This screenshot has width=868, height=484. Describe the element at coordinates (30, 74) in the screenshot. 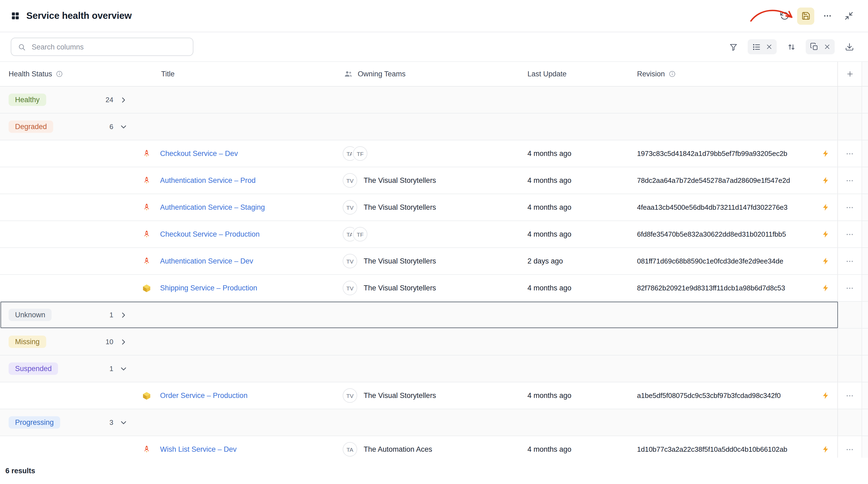

I see `column-health-status: Health Status` at that location.